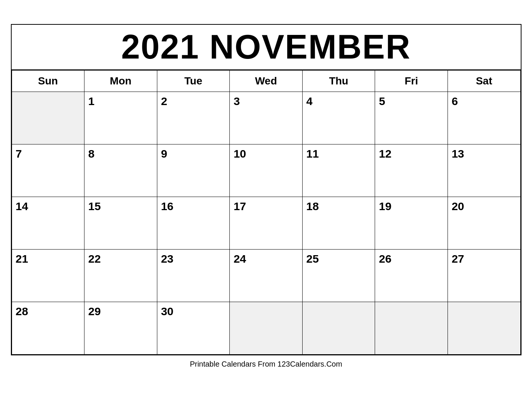  I want to click on calendar-cell: 13, so click(484, 171).